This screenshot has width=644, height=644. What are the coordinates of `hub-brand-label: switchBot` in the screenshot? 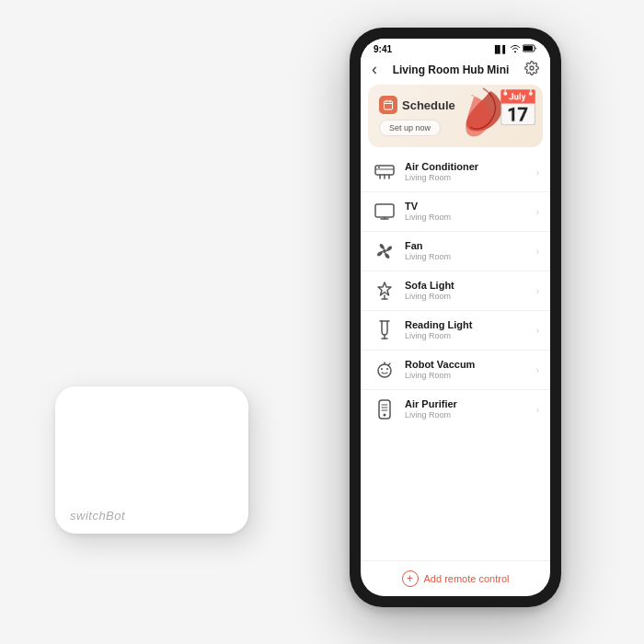 It's located at (98, 515).